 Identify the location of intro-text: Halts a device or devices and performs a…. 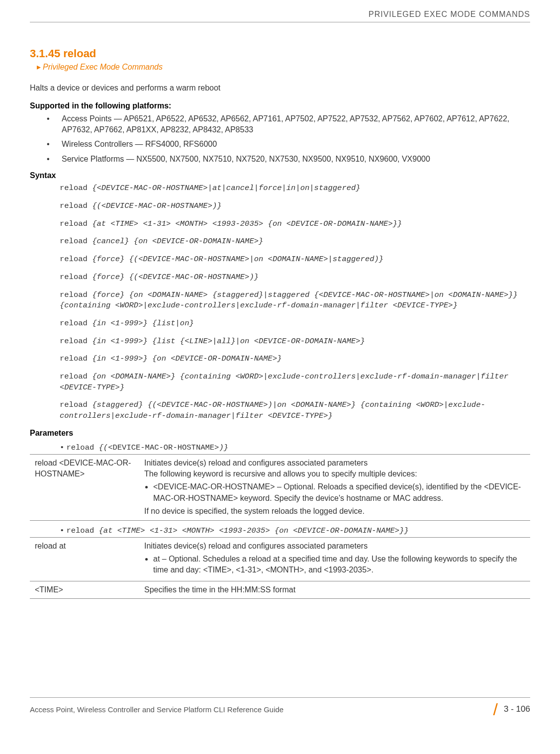
(280, 88).